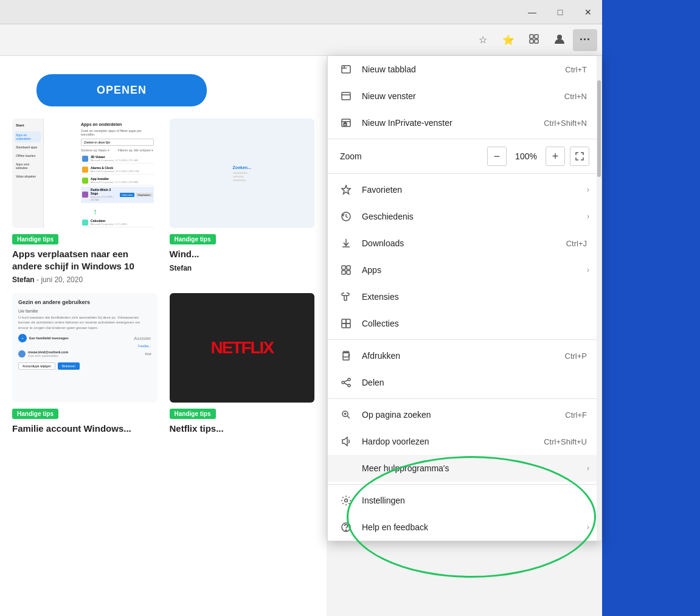 The height and width of the screenshot is (616, 700). I want to click on menu-item-more-tools: Meer hulpprogramma's ›, so click(465, 468).